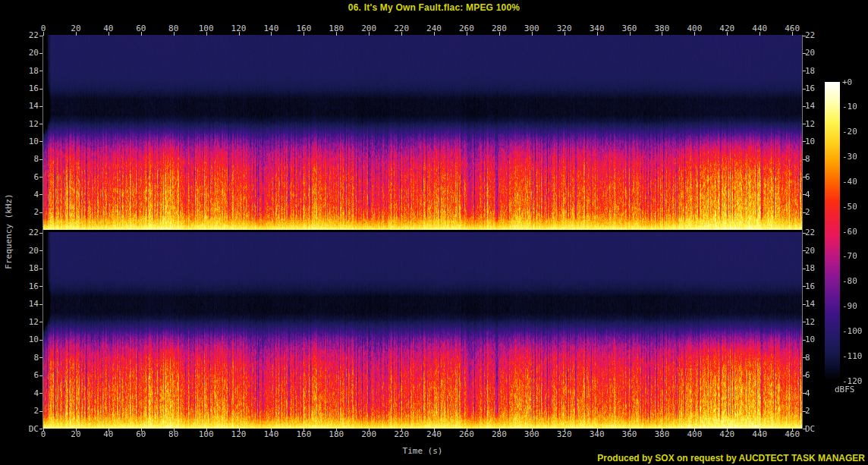  What do you see at coordinates (850, 206) in the screenshot?
I see `colorbar-tick-label: -50` at bounding box center [850, 206].